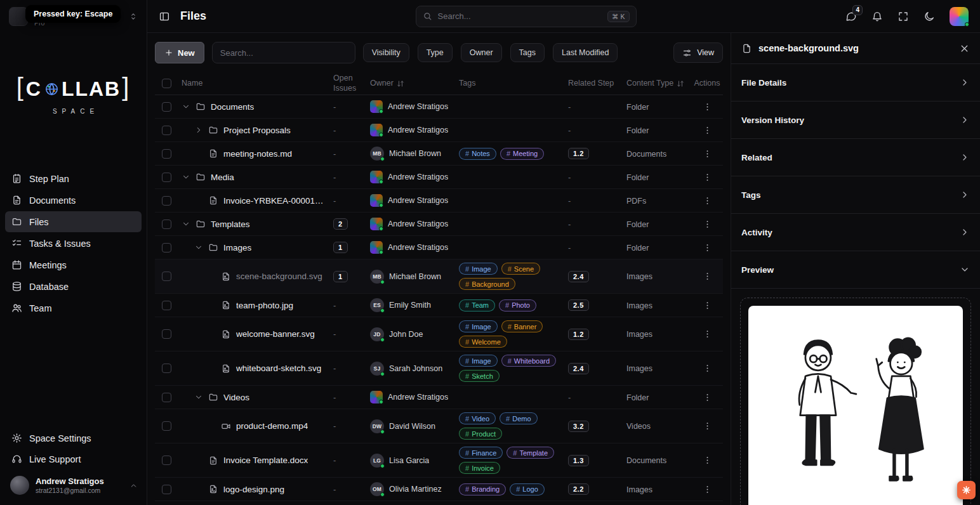  What do you see at coordinates (481, 53) in the screenshot?
I see `filter-chip-owner: Owner` at bounding box center [481, 53].